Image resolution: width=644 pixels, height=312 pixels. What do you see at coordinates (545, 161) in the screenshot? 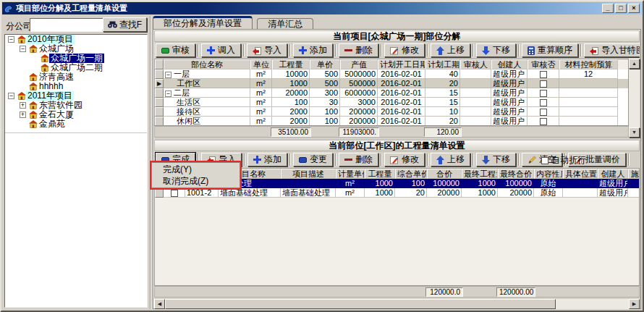
I see `autowrap-checkbox` at bounding box center [545, 161].